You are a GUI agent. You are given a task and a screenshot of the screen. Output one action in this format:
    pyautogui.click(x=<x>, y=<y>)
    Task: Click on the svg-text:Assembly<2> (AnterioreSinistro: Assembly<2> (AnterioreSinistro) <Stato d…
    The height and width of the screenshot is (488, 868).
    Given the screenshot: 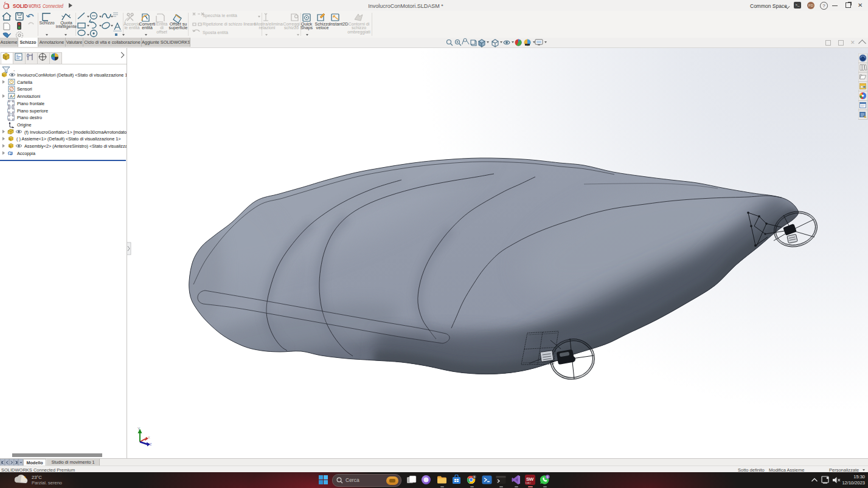 What is the action you would take?
    pyautogui.click(x=75, y=146)
    